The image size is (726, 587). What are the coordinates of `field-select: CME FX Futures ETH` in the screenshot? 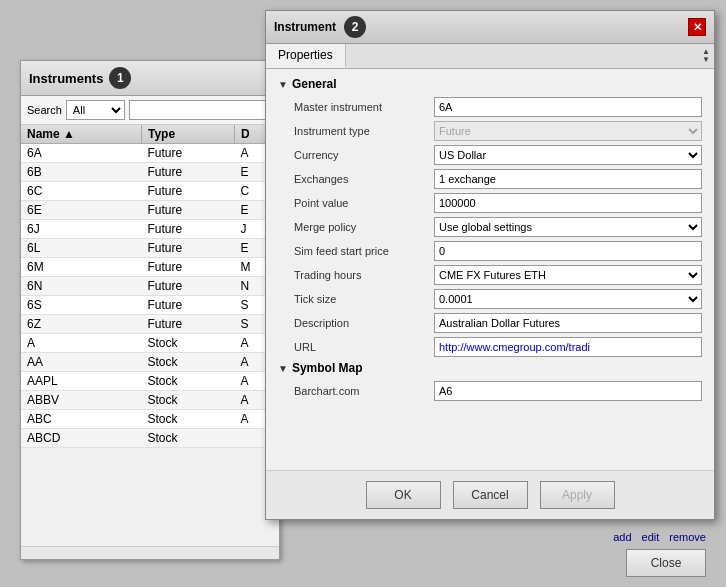 It's located at (568, 275).